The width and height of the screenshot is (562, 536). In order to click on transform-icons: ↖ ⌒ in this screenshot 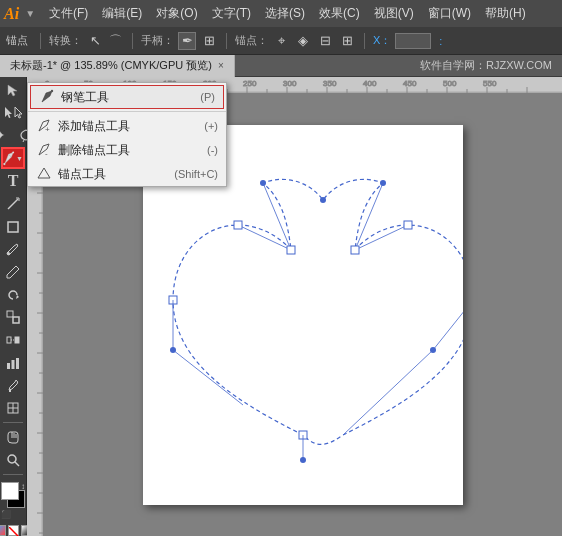, I will do `click(105, 41)`.